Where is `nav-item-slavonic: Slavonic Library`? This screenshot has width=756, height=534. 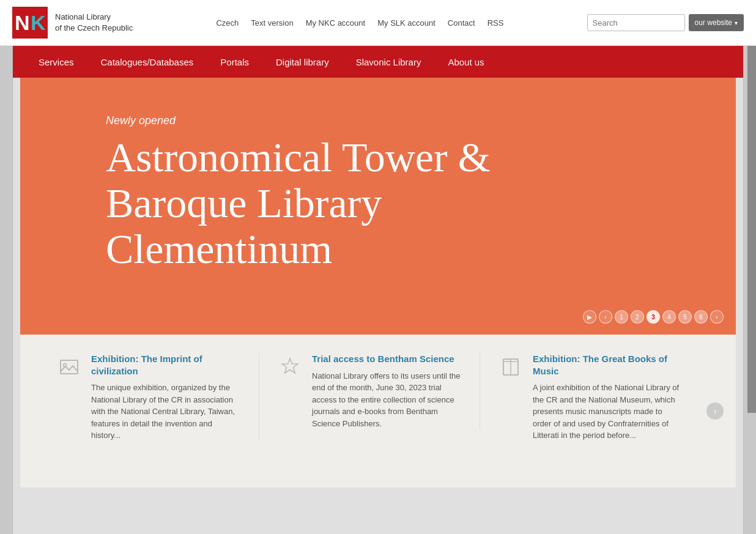 nav-item-slavonic: Slavonic Library is located at coordinates (389, 62).